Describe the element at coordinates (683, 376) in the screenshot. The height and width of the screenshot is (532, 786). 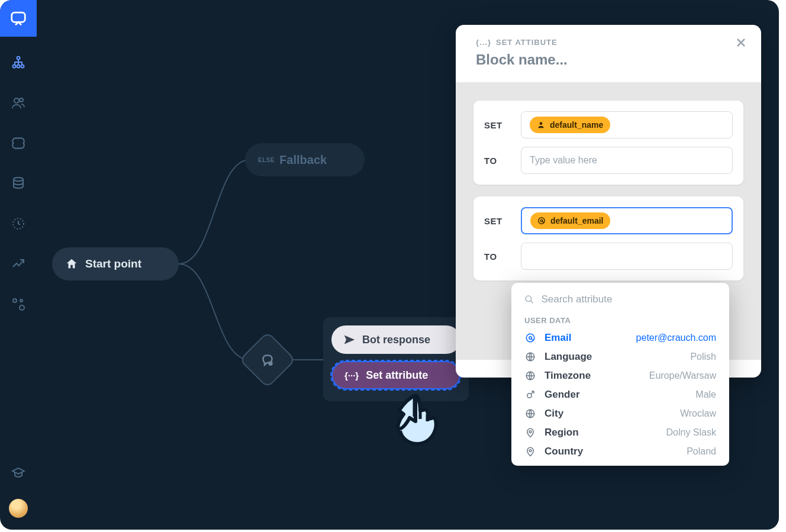
I see `dropdown-item-value: Europe/Warsaw` at that location.